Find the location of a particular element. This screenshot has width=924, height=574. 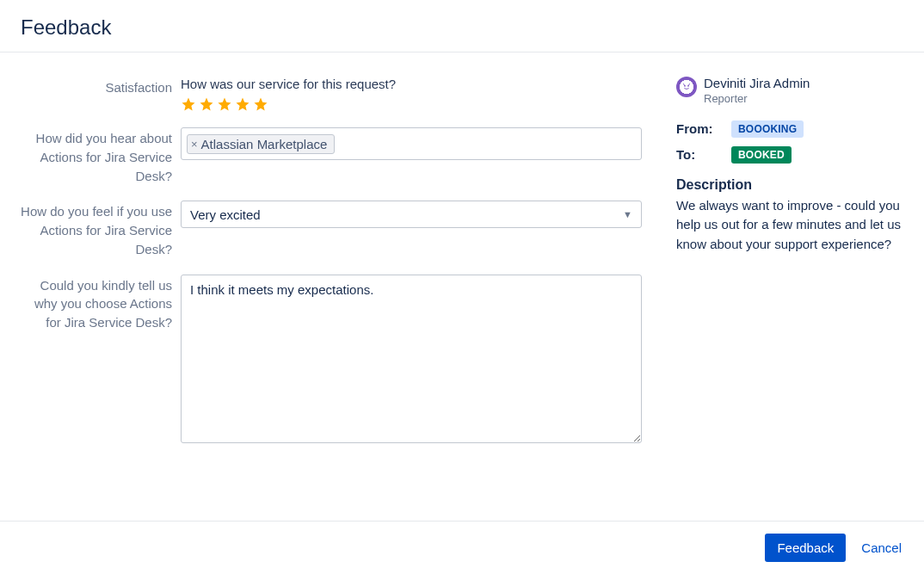

feel-value: Very excited is located at coordinates (225, 215).